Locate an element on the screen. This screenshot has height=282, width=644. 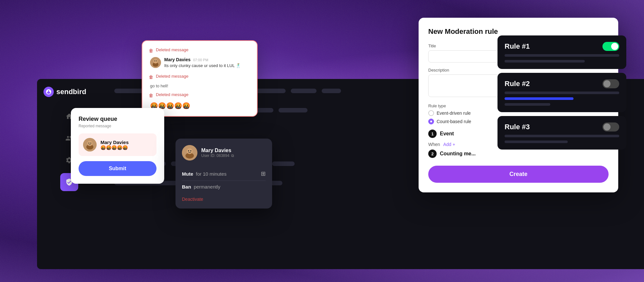
rule-3-header: Rule #3 is located at coordinates (562, 127).